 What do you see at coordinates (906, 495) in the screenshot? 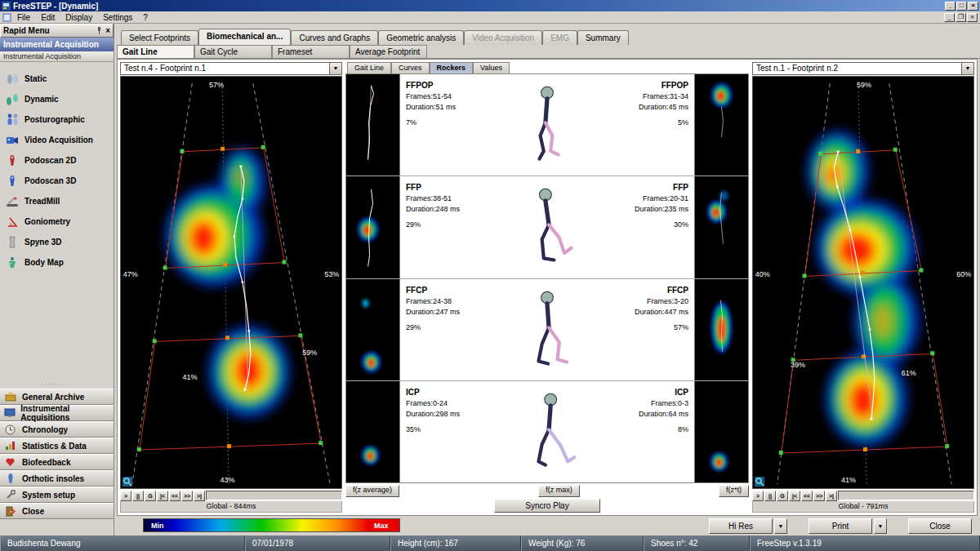
I see `right-seek-bar` at bounding box center [906, 495].